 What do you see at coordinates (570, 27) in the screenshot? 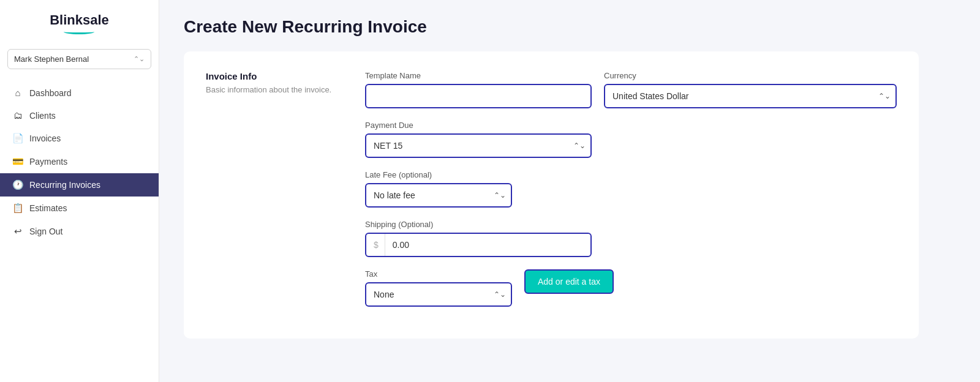
I see `page-title: Create New Recurring Invoice` at bounding box center [570, 27].